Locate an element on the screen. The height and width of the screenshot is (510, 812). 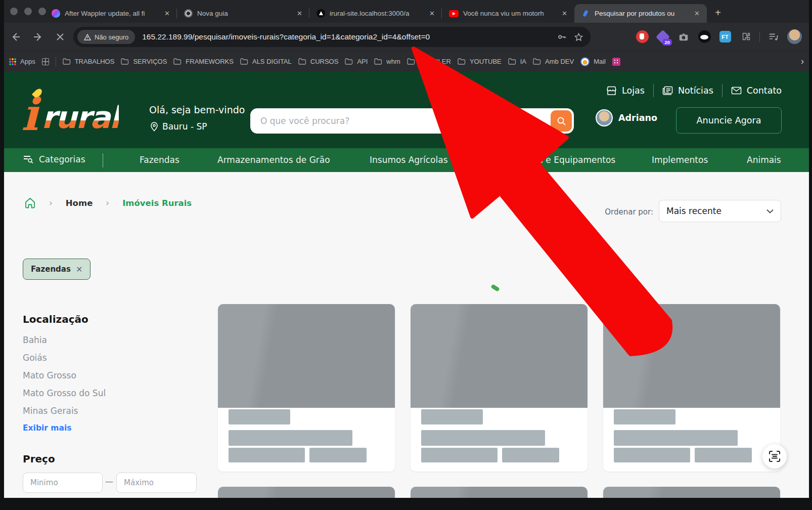
browser-tab-wappler: After Wappler update, all fi ✕ is located at coordinates (111, 13).